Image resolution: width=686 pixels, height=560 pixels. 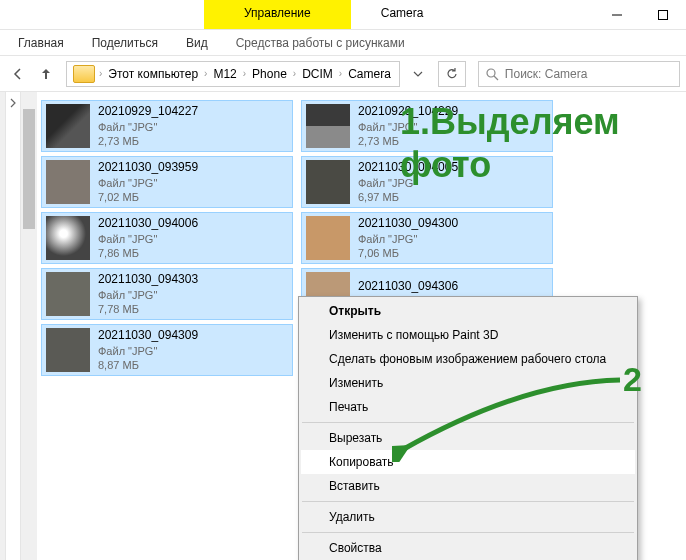 I want to click on menu-copy: Копировать, so click(x=468, y=462).